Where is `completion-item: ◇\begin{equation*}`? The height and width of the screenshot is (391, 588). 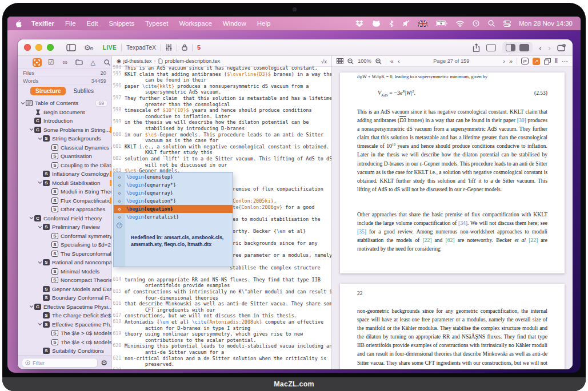 completion-item: ◇\begin{equation*} is located at coordinates (173, 201).